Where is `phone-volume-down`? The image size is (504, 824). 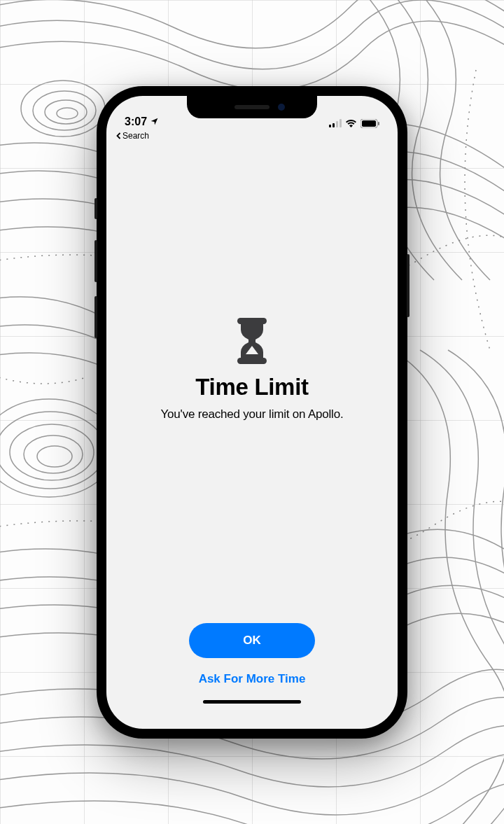 phone-volume-down is located at coordinates (96, 317).